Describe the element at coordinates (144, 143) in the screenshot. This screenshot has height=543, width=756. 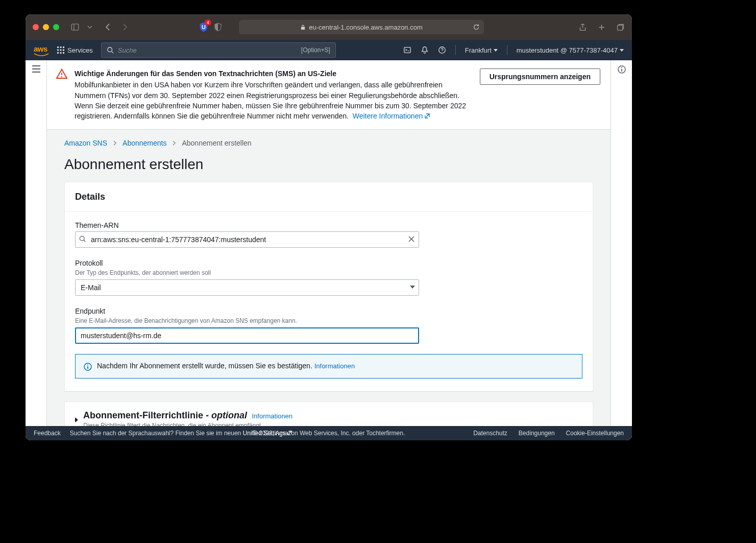
I see `breadcrumb-subscriptions: Abonnements` at that location.